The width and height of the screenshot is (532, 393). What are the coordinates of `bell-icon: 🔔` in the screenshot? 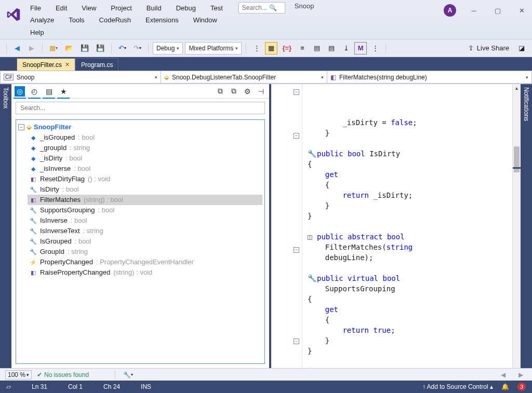 It's located at (505, 387).